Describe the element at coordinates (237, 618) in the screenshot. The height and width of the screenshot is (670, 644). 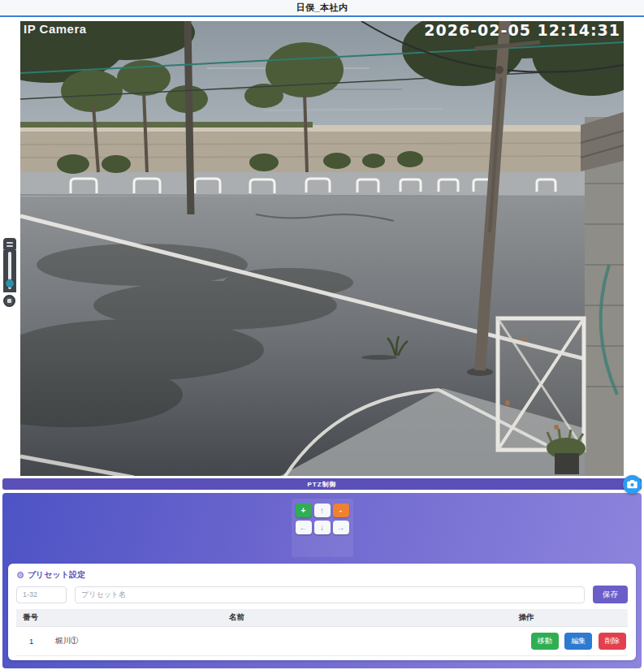
I see `col-header-name: 名前` at that location.